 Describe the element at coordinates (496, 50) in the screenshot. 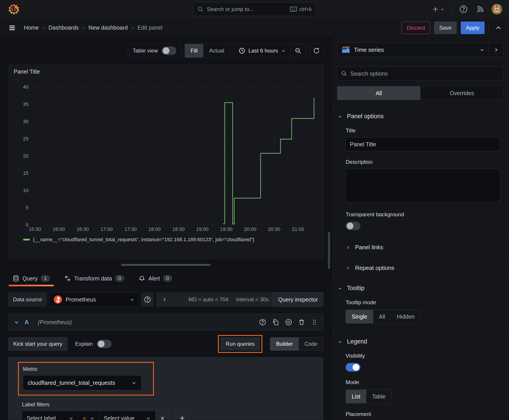

I see `viz-suggestions-button` at that location.